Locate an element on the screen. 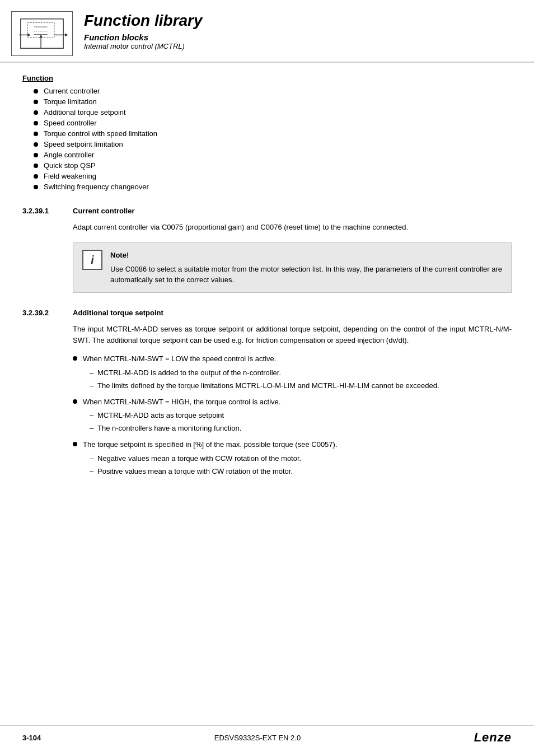 The image size is (534, 756). sub-list-item: MCTRL-M-ADD acts as torque setpoint is located at coordinates (301, 416).